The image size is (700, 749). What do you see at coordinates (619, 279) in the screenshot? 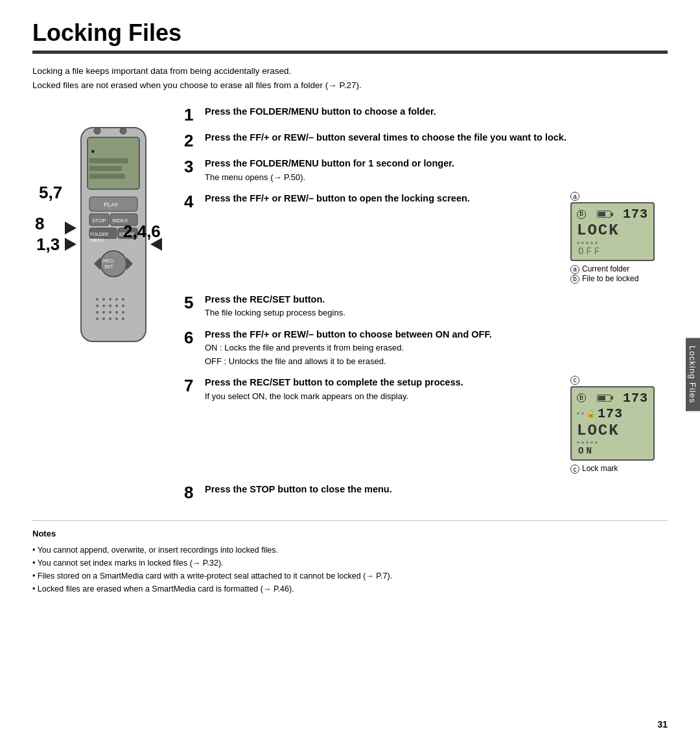
I see `label-b-text: b File to be locked` at bounding box center [619, 279].